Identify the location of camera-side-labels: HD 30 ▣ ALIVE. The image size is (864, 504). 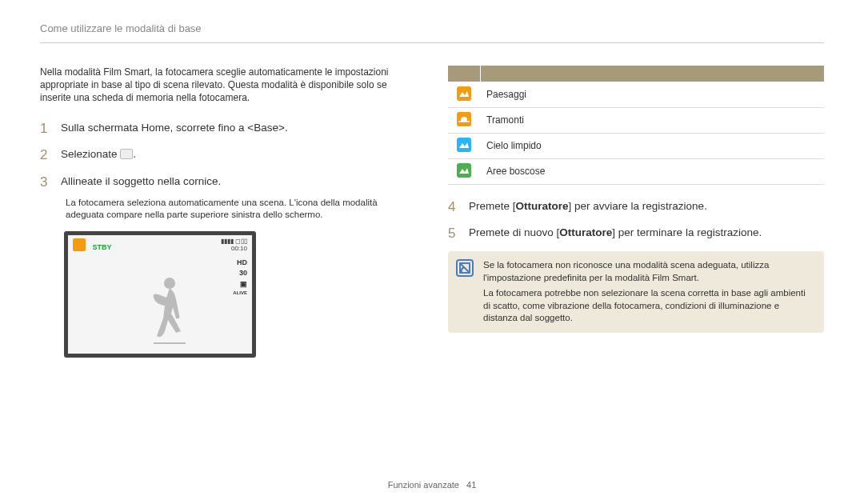
(240, 278).